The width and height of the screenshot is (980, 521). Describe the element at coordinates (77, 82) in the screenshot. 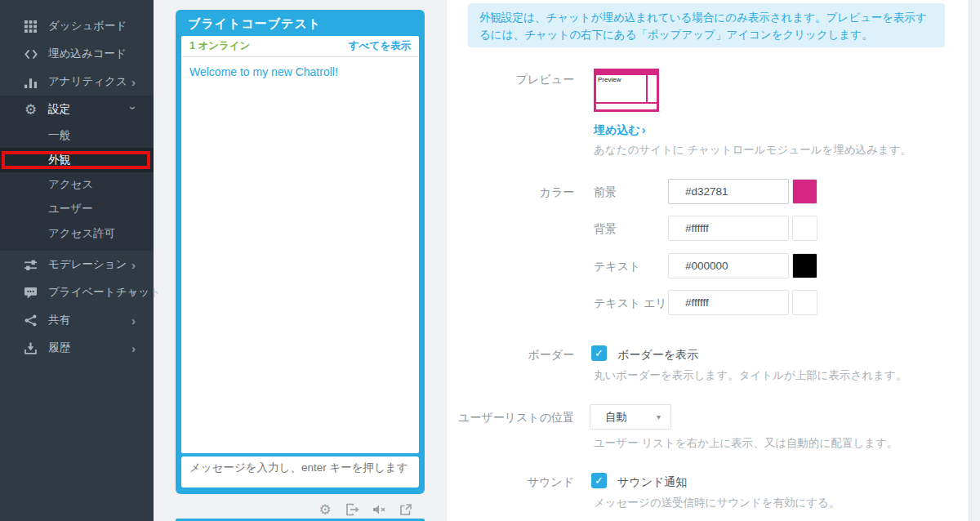

I see `sidebar-item-analytics: アナリティクス ›` at that location.